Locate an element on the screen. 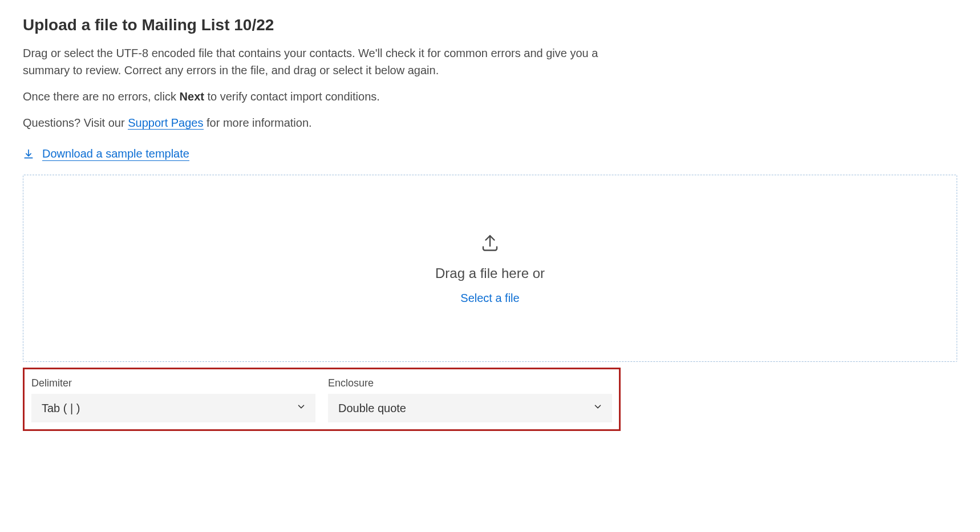  select-file-link: Select a file is located at coordinates (489, 298).